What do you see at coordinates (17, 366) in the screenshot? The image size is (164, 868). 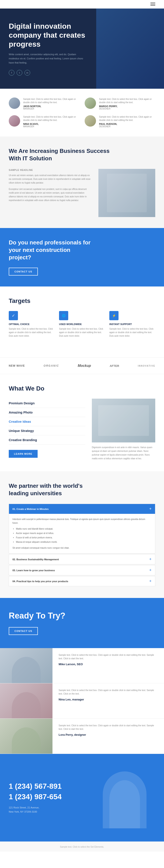 I see `brand-item: NEW WAVE` at bounding box center [17, 366].